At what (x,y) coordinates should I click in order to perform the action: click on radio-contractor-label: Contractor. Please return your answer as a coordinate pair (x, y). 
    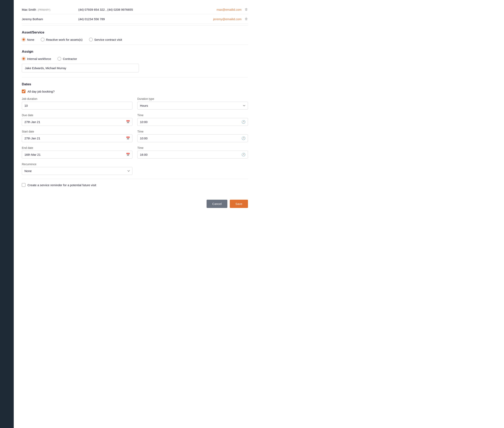
    Looking at the image, I should click on (70, 59).